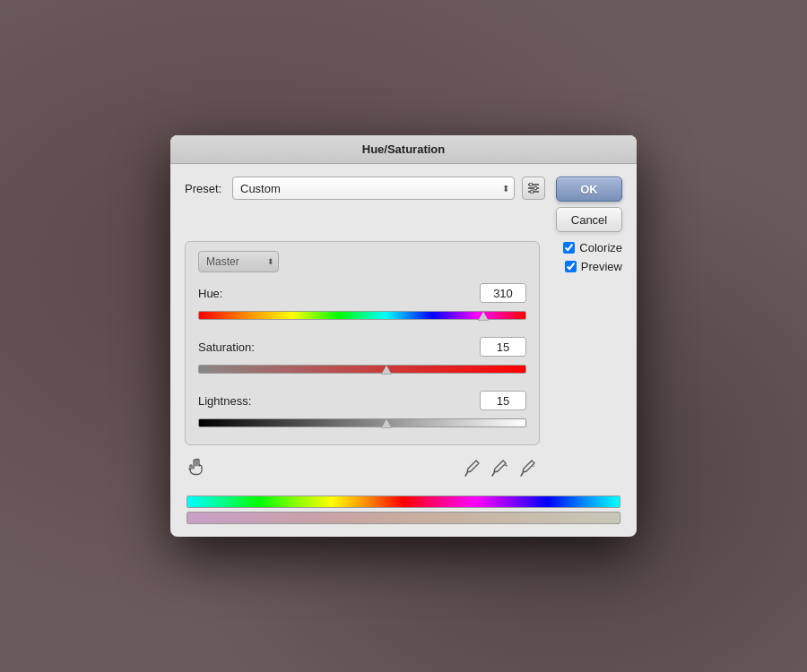 This screenshot has width=807, height=672. What do you see at coordinates (473, 470) in the screenshot?
I see `eyedropper-button` at bounding box center [473, 470].